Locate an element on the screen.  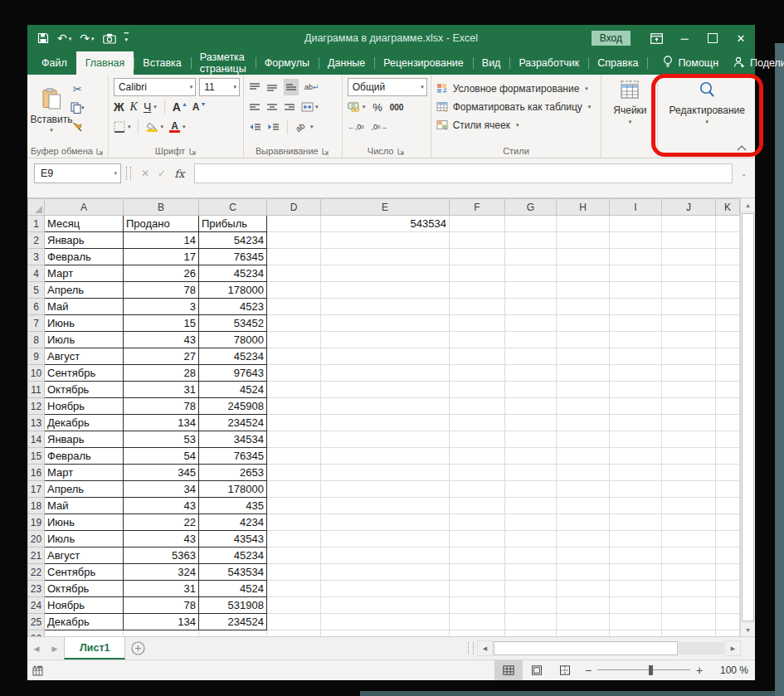
cell-C2: 54234 is located at coordinates (233, 241).